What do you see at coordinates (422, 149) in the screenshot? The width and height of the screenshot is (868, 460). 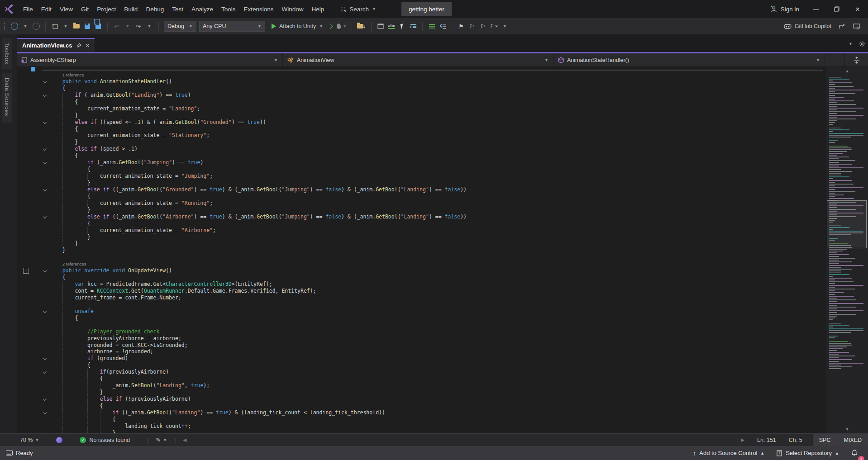 I see `code-line: else if (speed > .1)` at bounding box center [422, 149].